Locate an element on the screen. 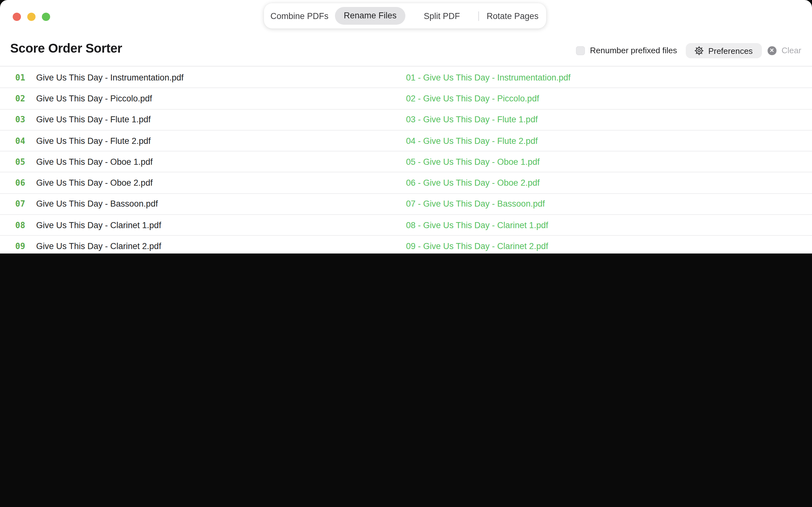  file-row: 05Give Us This Day - Oboe 1.pdf05 - Give… is located at coordinates (406, 162).